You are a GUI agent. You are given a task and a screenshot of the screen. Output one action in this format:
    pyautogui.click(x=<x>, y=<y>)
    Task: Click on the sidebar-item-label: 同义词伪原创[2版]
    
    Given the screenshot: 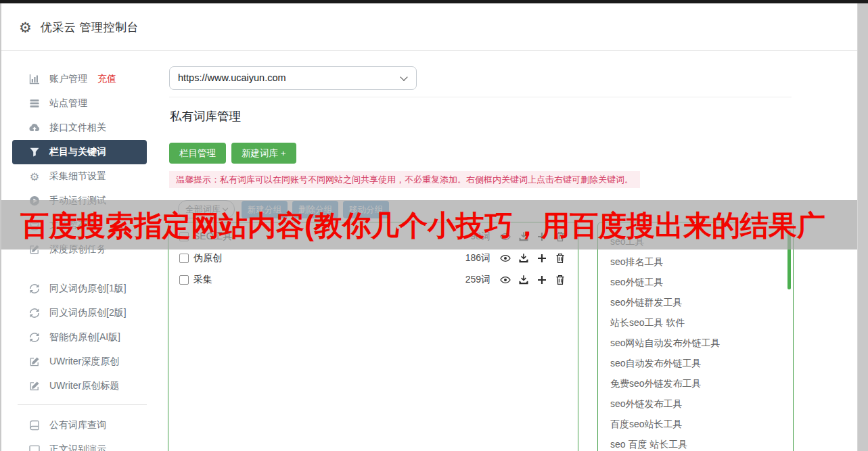 What is the action you would take?
    pyautogui.click(x=88, y=313)
    